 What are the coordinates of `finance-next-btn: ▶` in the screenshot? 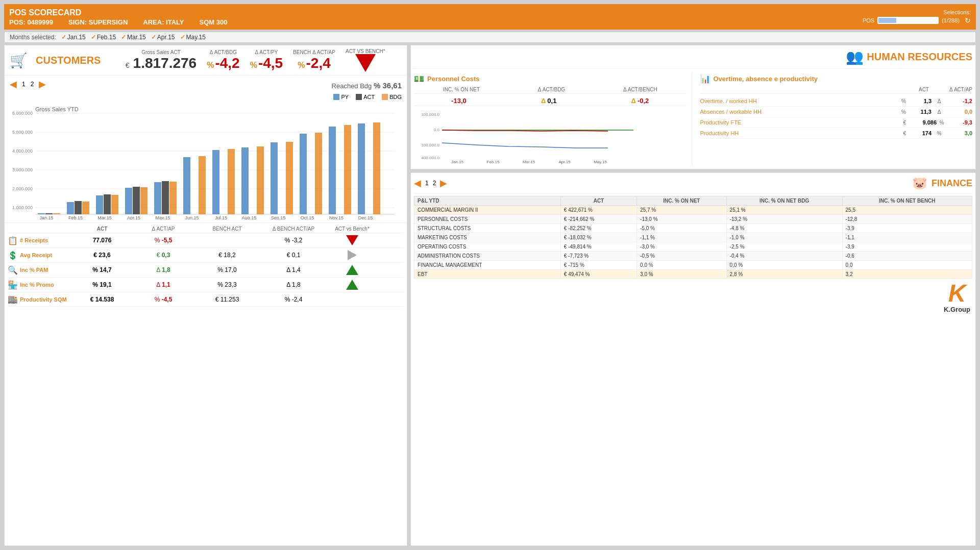 It's located at (444, 183).